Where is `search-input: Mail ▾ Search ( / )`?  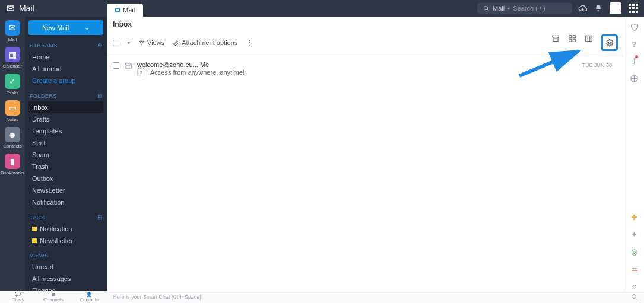 search-input: Mail ▾ Search ( / ) is located at coordinates (525, 8).